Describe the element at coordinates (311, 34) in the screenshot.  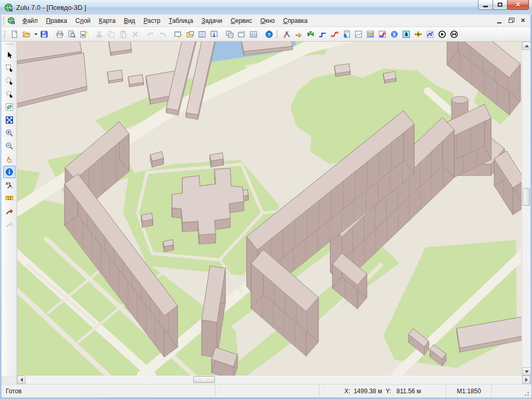
I see `valve-green-button` at that location.